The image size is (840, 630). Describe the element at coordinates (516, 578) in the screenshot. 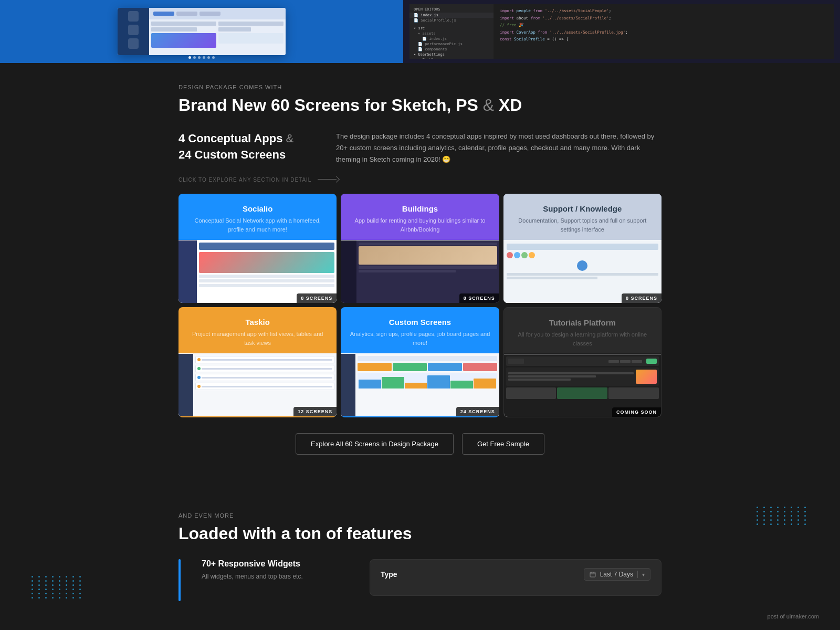

I see `feature-widget-area: Type Last 7 Days ▾` at that location.